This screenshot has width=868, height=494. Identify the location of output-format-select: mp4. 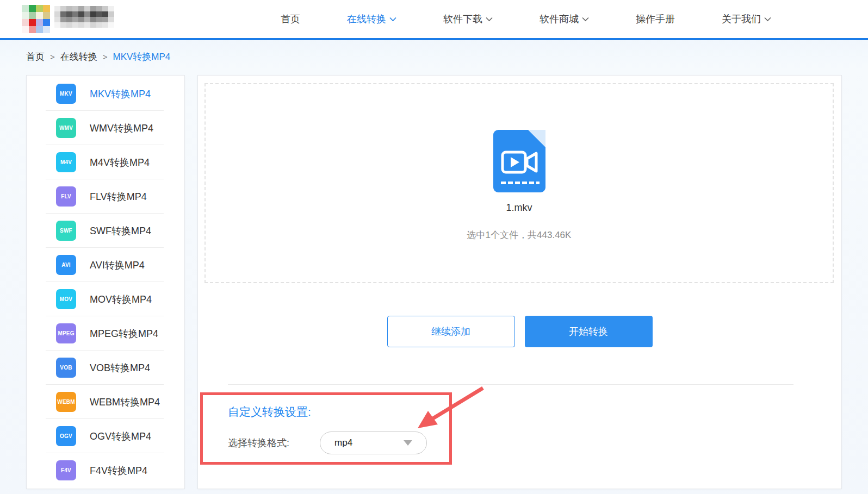
(373, 443).